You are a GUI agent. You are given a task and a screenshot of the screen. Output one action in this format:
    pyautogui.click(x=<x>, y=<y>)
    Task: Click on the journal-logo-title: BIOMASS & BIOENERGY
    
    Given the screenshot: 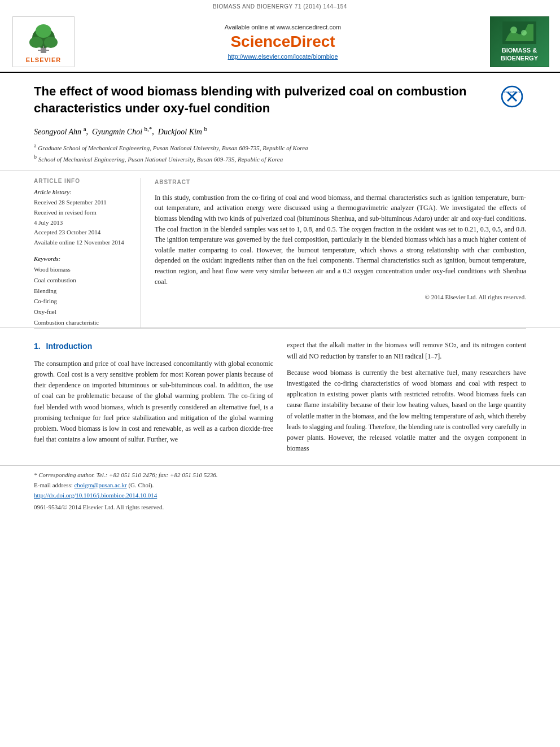 What is the action you would take?
    pyautogui.click(x=519, y=54)
    